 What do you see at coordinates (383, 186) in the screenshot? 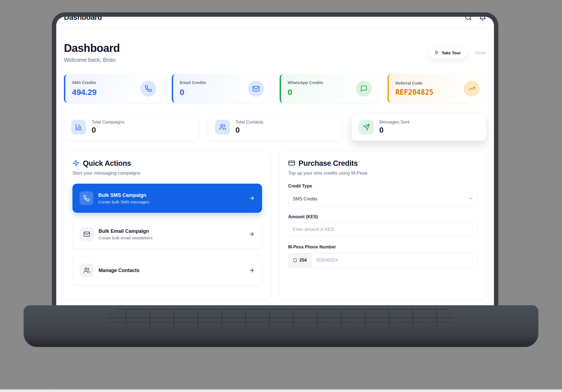
I see `credit-type-label: Credit Type` at bounding box center [383, 186].